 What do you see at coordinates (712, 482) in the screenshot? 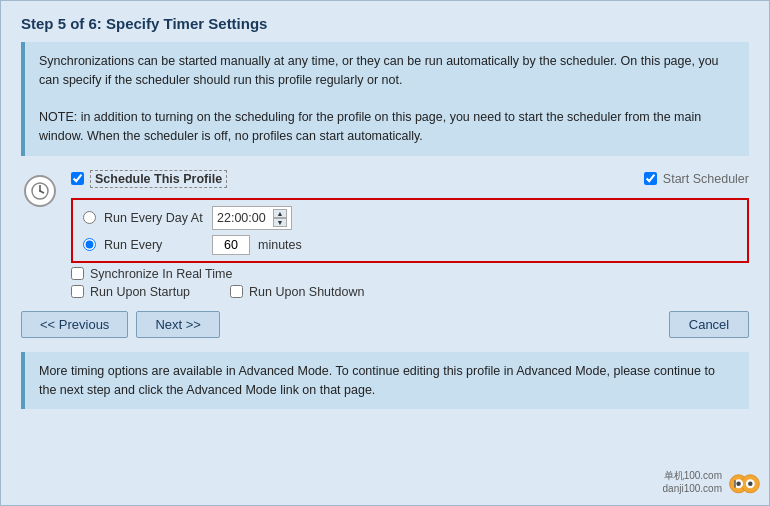
I see `watermark: 单机100.com danji100.com` at bounding box center [712, 482].